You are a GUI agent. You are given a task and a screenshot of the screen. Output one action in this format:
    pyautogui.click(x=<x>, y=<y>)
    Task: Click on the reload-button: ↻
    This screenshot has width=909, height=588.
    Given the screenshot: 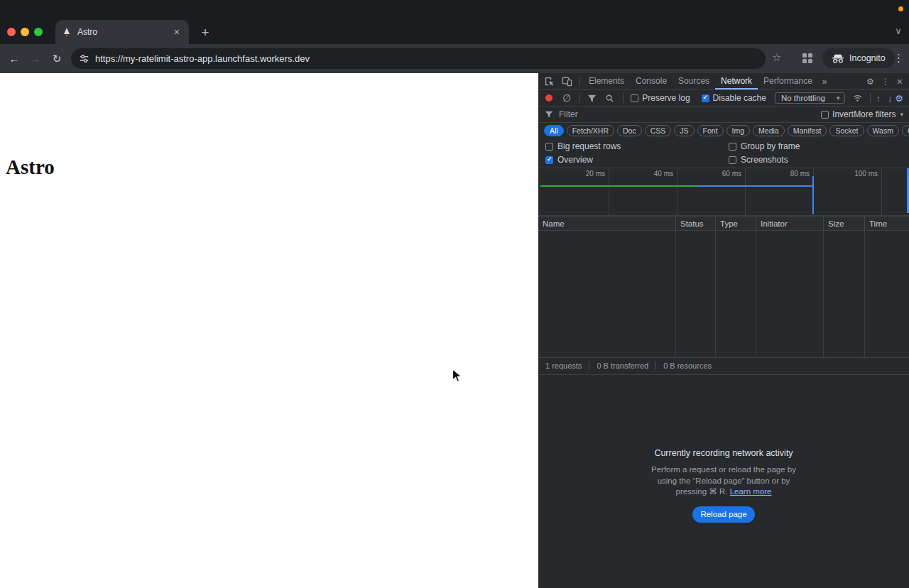 What is the action you would take?
    pyautogui.click(x=57, y=59)
    